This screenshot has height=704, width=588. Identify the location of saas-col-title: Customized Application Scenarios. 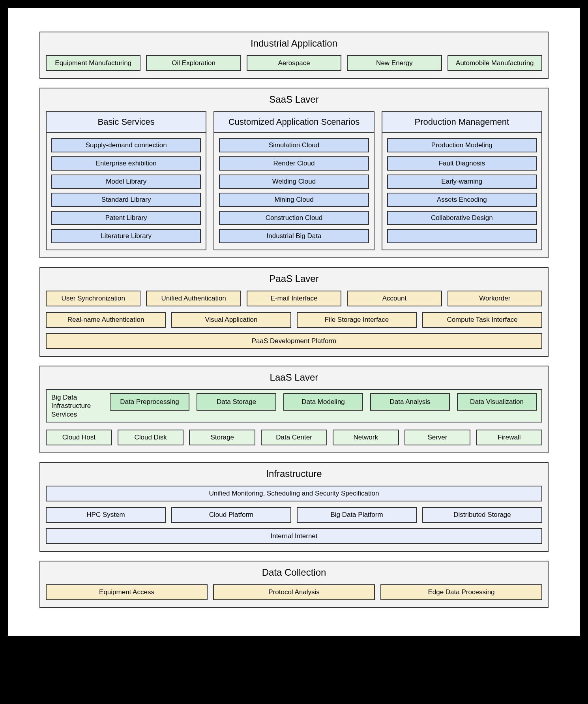
(294, 122).